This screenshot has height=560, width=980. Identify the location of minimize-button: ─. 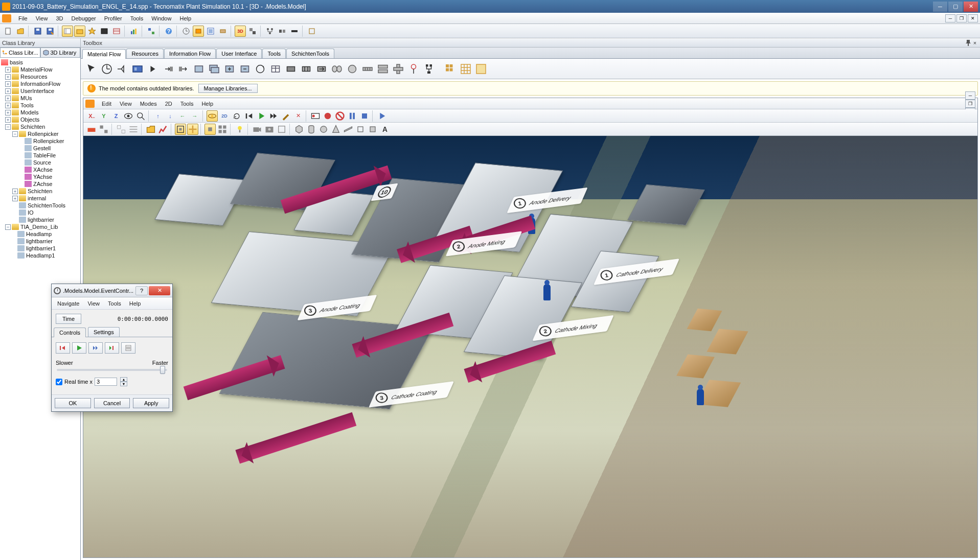
(940, 7).